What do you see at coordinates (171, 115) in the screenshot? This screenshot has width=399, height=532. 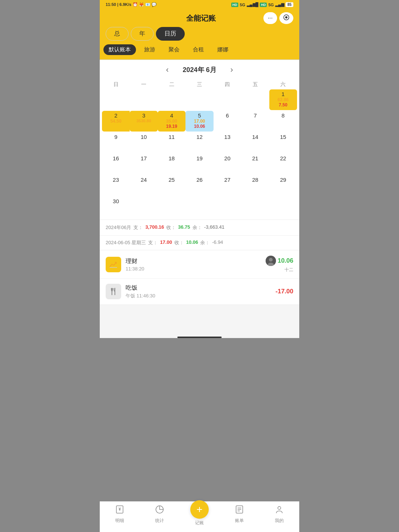 I see `cal-day-4-num: 4` at bounding box center [171, 115].